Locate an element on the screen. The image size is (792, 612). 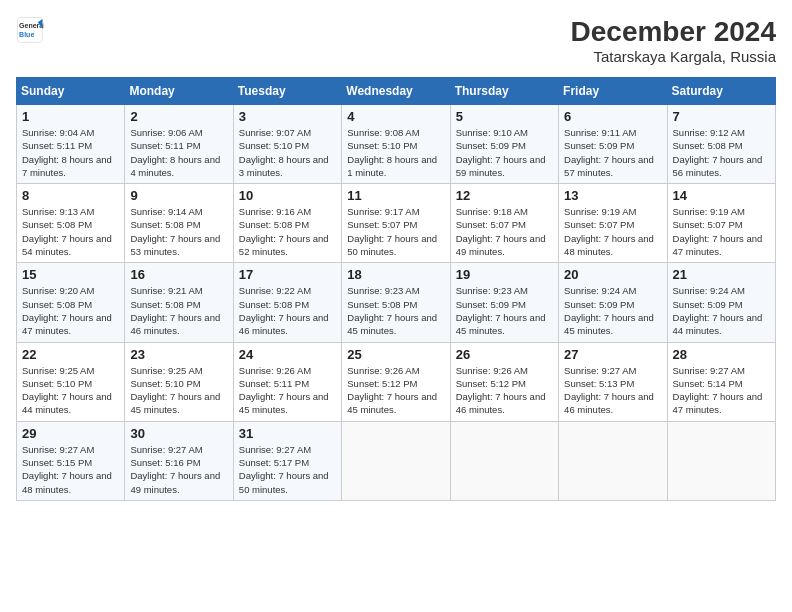
day-cell: 18Sunrise: 9:23 AMSunset: 5:08 PMDayligh… is located at coordinates (396, 302).